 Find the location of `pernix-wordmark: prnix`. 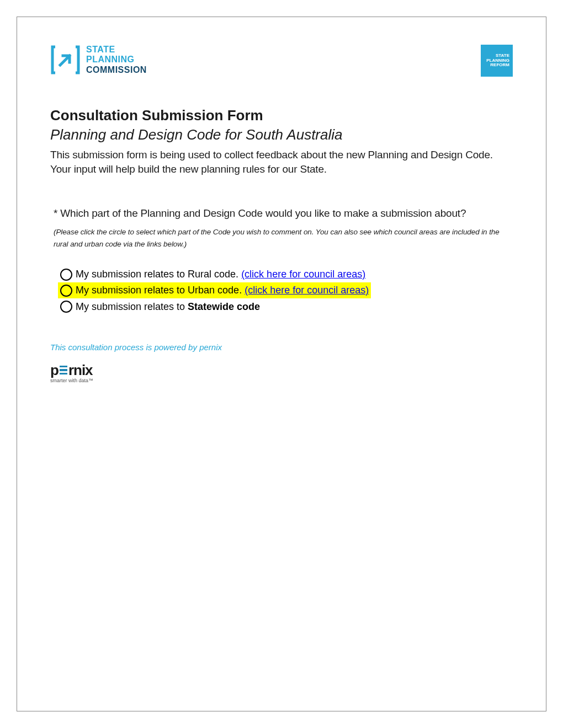

pernix-wordmark: prnix is located at coordinates (282, 371).